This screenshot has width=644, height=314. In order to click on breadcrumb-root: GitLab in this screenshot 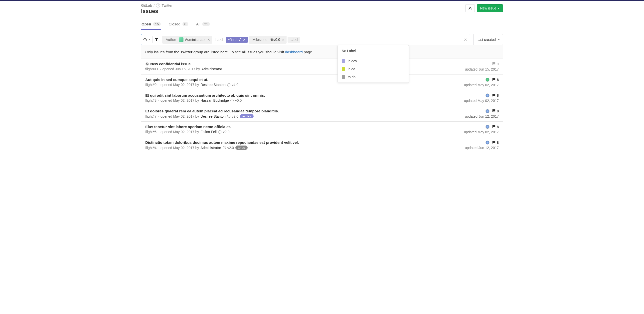, I will do `click(146, 5)`.